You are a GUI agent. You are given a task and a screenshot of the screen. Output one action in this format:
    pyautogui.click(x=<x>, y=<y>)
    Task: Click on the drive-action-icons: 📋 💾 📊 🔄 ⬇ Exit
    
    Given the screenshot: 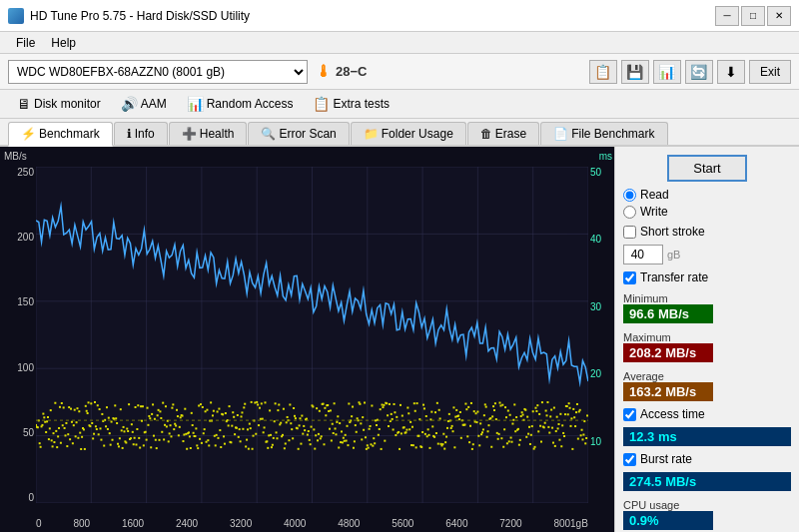 What is the action you would take?
    pyautogui.click(x=690, y=72)
    